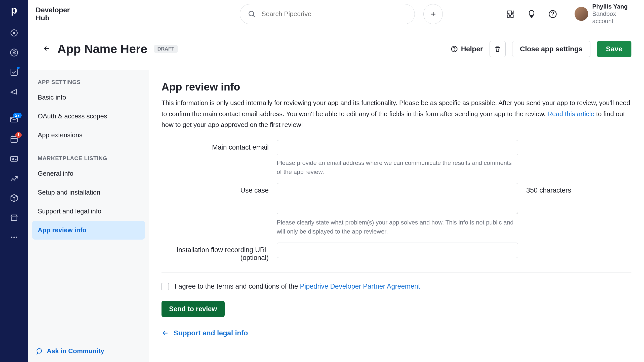  What do you see at coordinates (14, 218) in the screenshot?
I see `nav-marketplace-icon` at bounding box center [14, 218].